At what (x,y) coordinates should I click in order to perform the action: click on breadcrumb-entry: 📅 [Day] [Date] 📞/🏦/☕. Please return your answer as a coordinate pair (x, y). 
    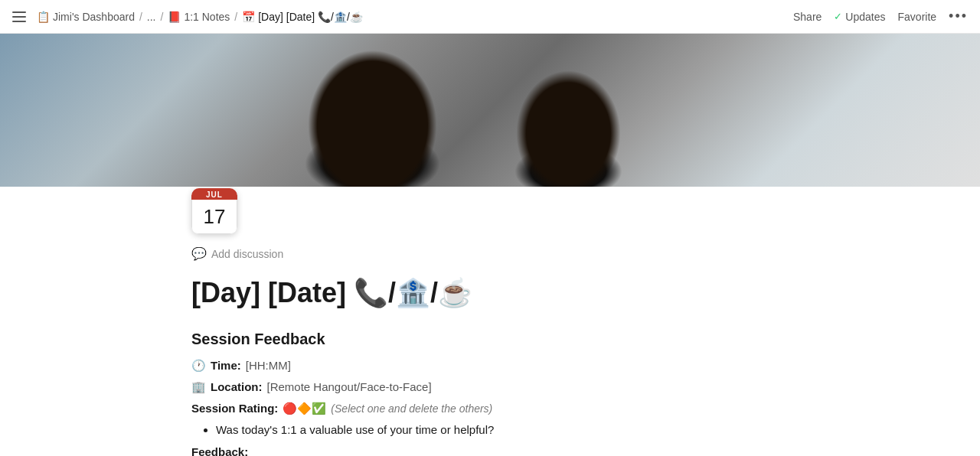
    Looking at the image, I should click on (302, 17).